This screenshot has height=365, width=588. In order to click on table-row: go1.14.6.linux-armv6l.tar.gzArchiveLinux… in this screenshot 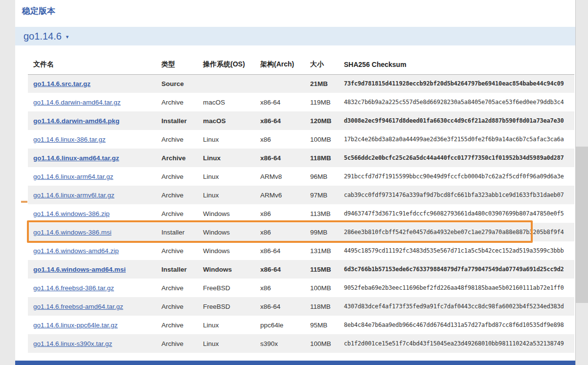, I will do `click(301, 195)`.